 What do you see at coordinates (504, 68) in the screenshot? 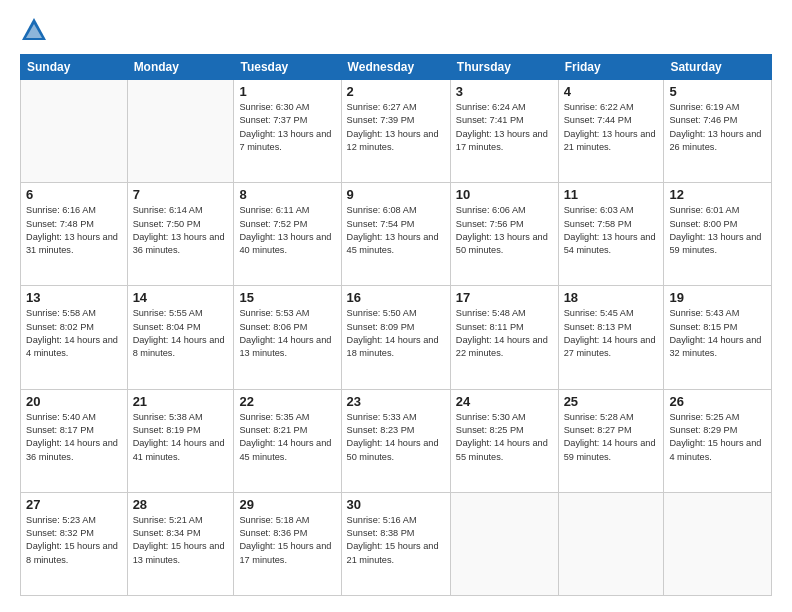
I see `weekday-header-thursday: Thursday` at bounding box center [504, 68].